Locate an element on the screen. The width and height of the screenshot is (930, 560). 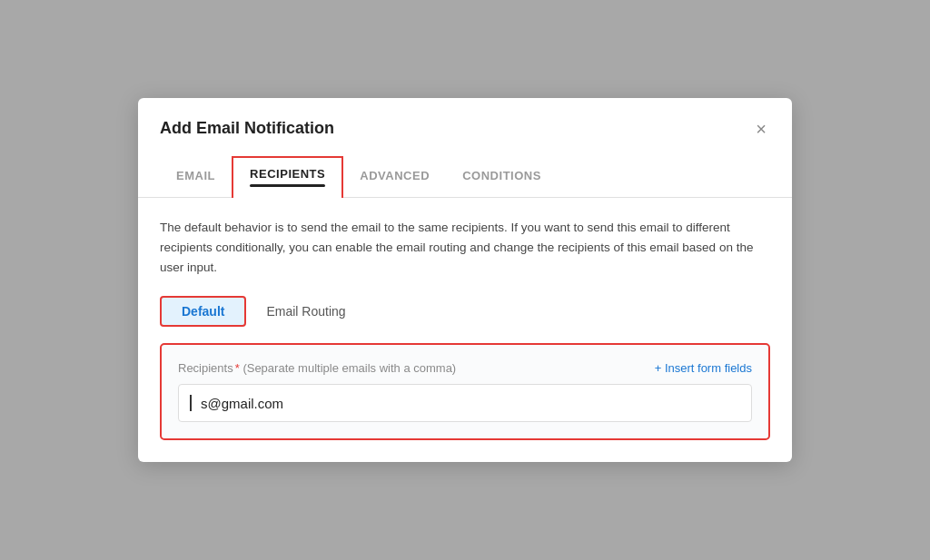
recipients-input-wrapper: s@gmail.com is located at coordinates (465, 403).